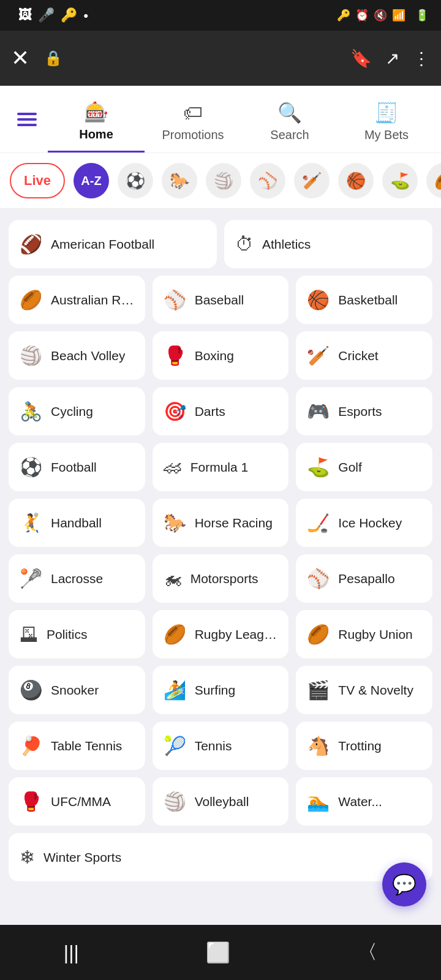 This screenshot has height=980, width=441. I want to click on sport-card-australian-rules: 🏉Australian Rules, so click(77, 300).